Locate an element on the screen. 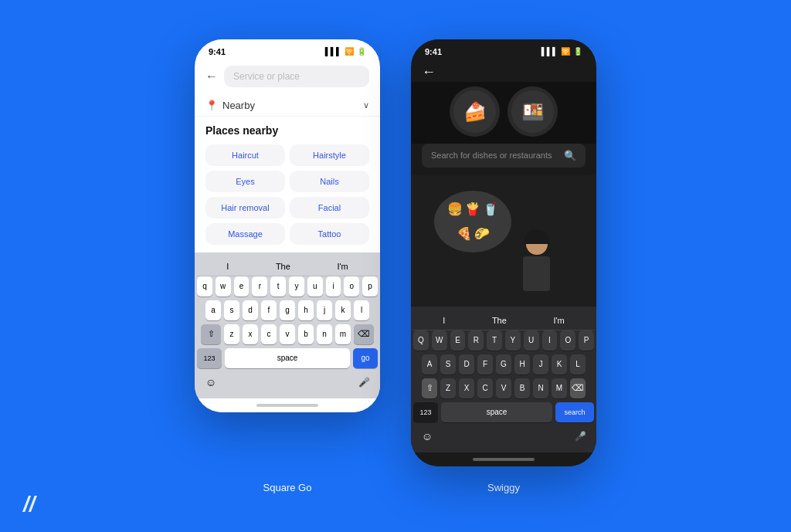 This screenshot has width=791, height=532. key-M: M is located at coordinates (559, 388).